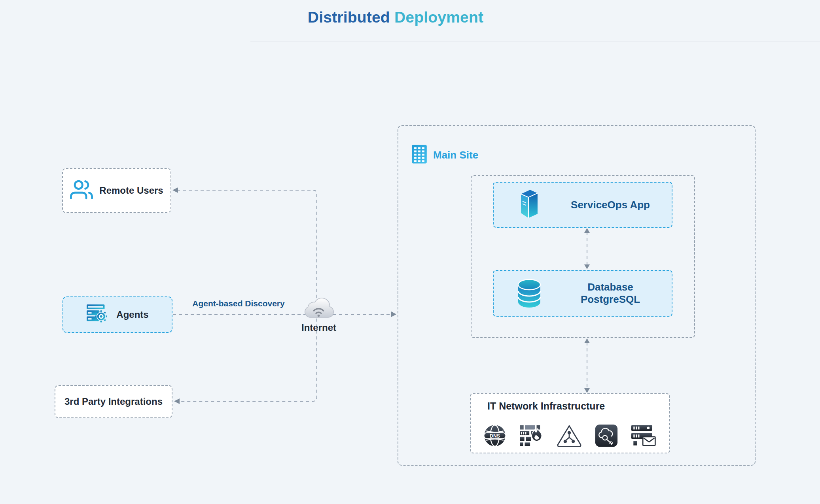  What do you see at coordinates (175, 190) in the screenshot?
I see `arrowhead-into-remote-users` at bounding box center [175, 190].